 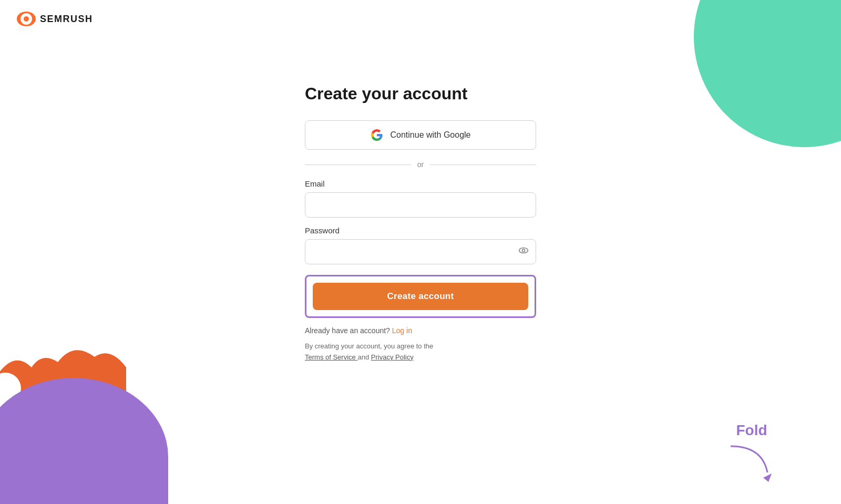 I want to click on email-label: Email, so click(x=420, y=184).